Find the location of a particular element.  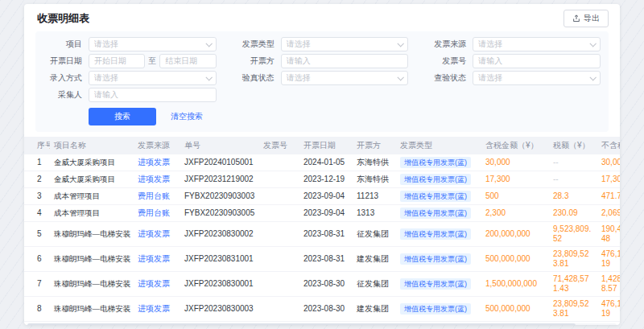

column-header-project: 项目名称 is located at coordinates (92, 146).